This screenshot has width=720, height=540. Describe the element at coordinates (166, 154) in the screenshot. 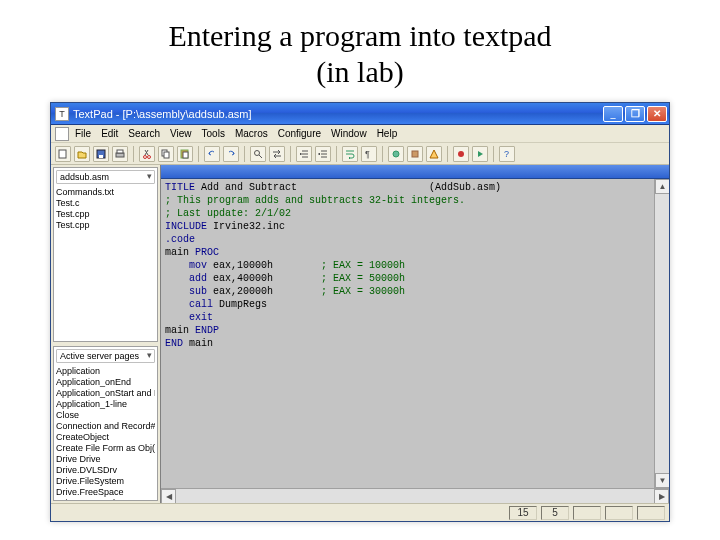

I see `toolbar-copy-icon` at that location.